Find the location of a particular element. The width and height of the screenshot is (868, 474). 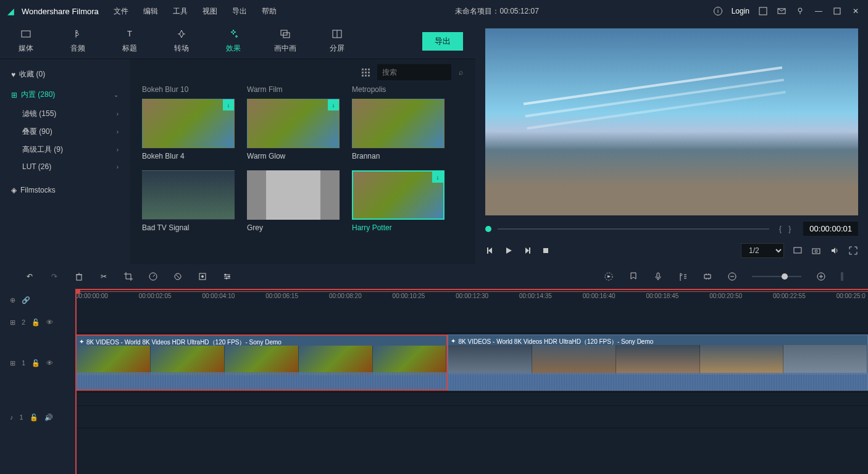

zoom-slider is located at coordinates (777, 276).